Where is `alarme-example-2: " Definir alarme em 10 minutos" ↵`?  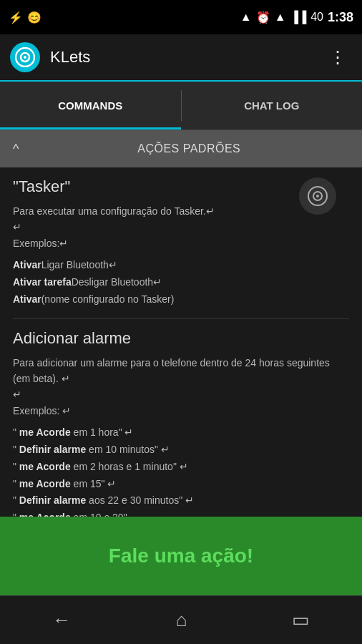 alarme-example-2: " Definir alarme em 10 minutos" ↵ is located at coordinates (181, 450).